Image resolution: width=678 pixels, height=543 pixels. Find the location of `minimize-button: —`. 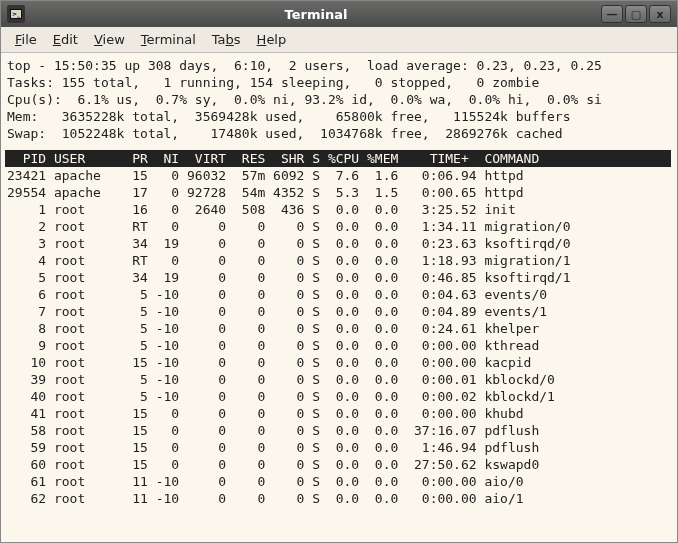

minimize-button: — is located at coordinates (612, 14).